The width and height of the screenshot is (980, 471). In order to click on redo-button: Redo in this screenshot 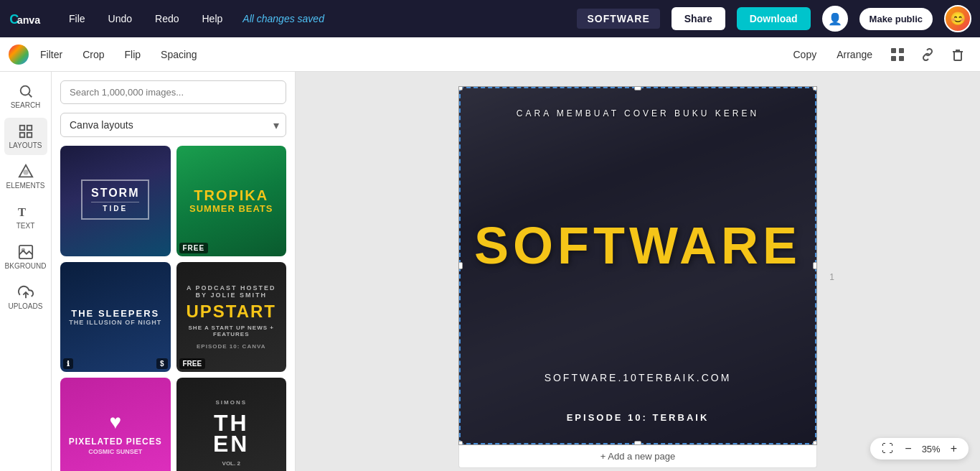, I will do `click(166, 19)`.